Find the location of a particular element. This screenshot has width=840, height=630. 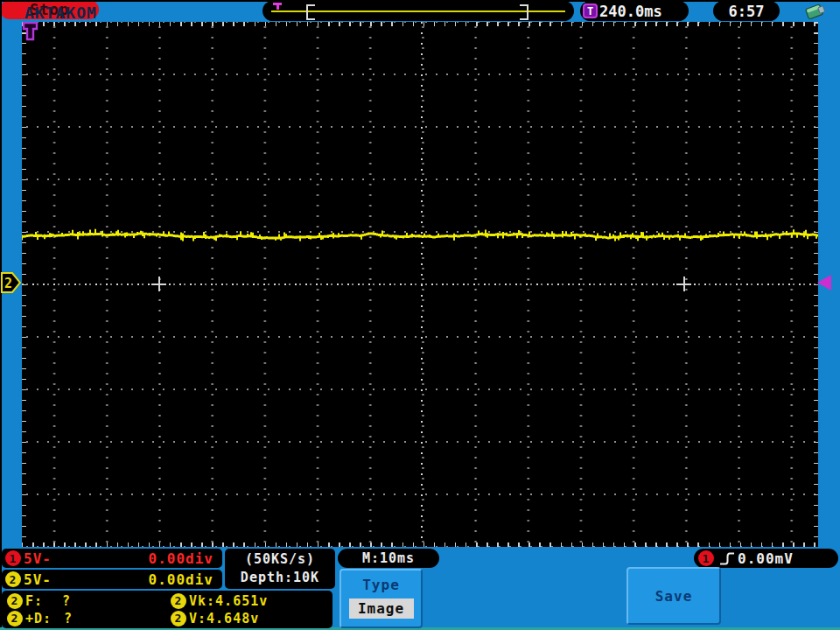

meas-label: +D: is located at coordinates (38, 619).